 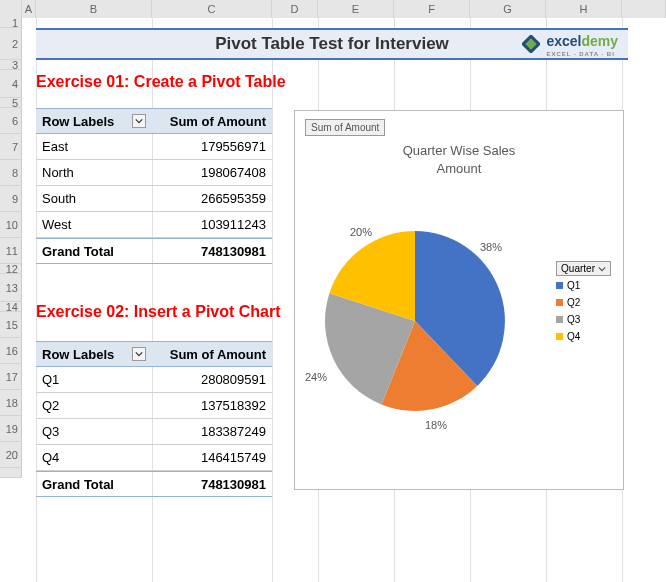 What do you see at coordinates (584, 286) in the screenshot?
I see `legend-item-q1: Q1` at bounding box center [584, 286].